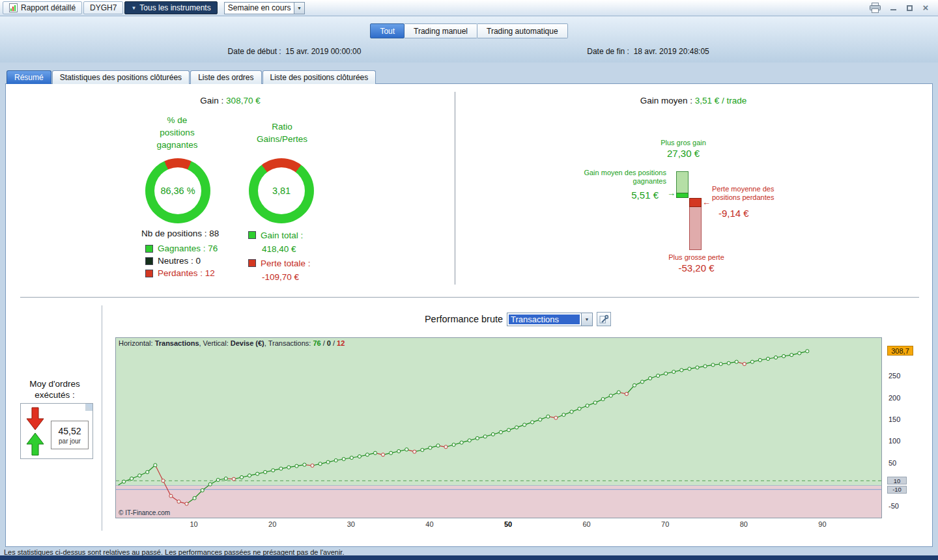 The height and width of the screenshot is (560, 938). What do you see at coordinates (761, 193) in the screenshot?
I see `avg-loss-label: Perte moyenne des positions perdantes` at bounding box center [761, 193].